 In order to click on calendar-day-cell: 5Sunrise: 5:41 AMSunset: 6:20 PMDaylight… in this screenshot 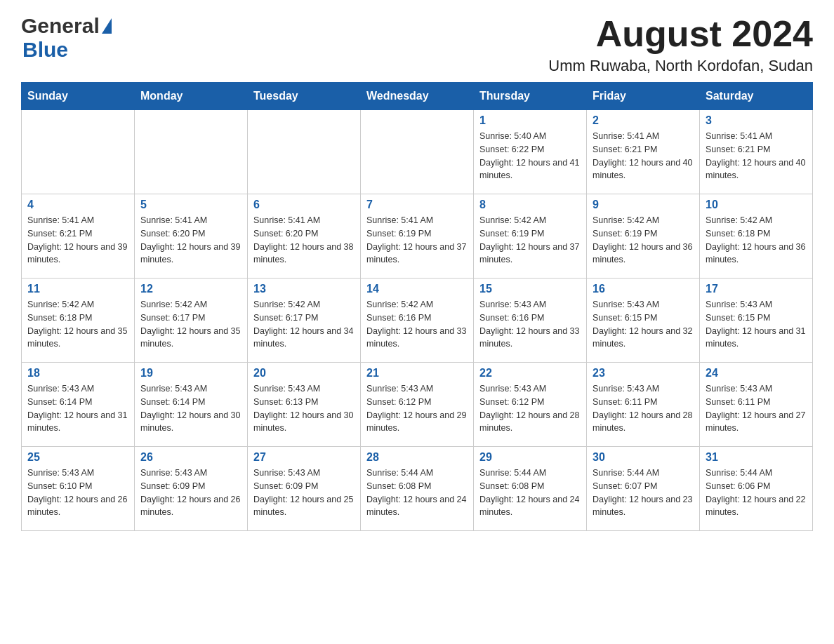, I will do `click(191, 236)`.